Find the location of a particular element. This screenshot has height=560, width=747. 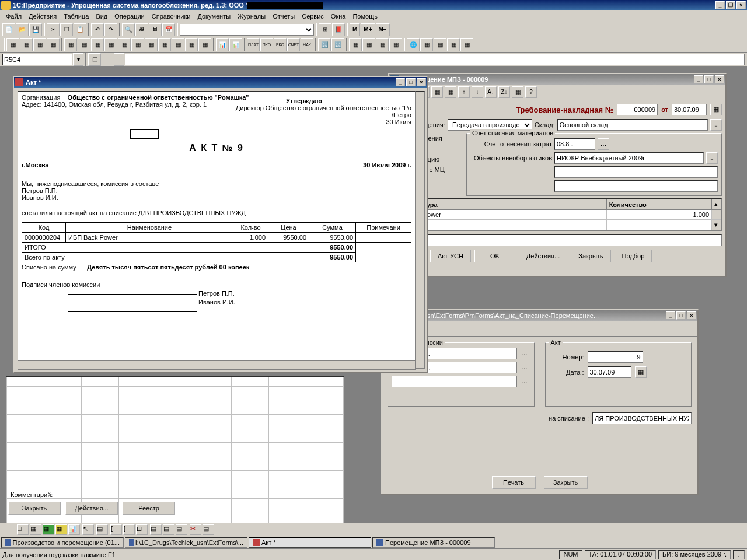

req-close-button2: Закрыть is located at coordinates (591, 256).